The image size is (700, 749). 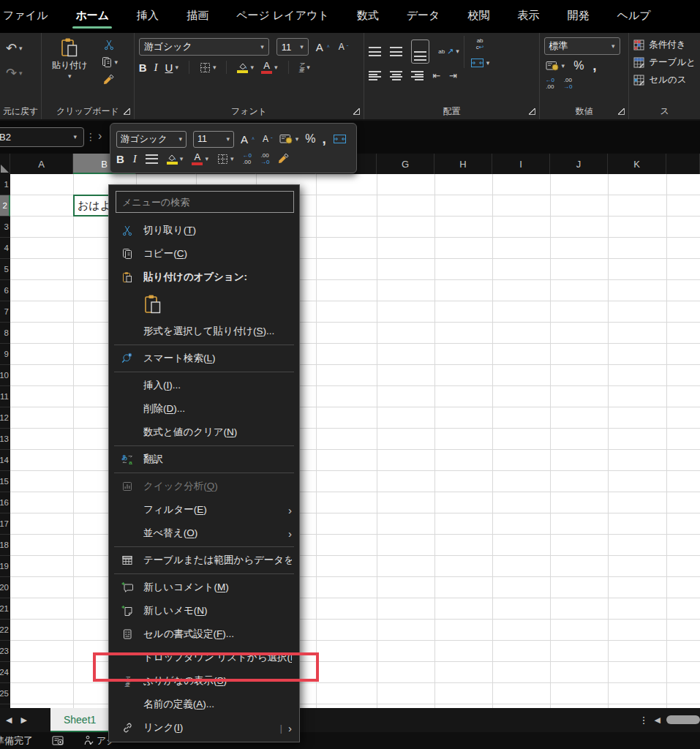 What do you see at coordinates (204, 658) in the screenshot?
I see `menu-item-pick-from-dropdown: ドロップダウン リストから選択(K...` at bounding box center [204, 658].